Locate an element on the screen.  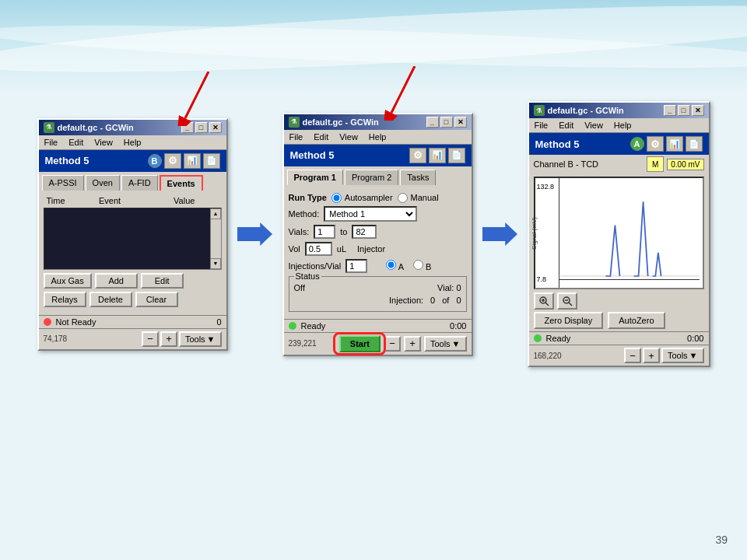
add-btn: Add is located at coordinates (117, 281).